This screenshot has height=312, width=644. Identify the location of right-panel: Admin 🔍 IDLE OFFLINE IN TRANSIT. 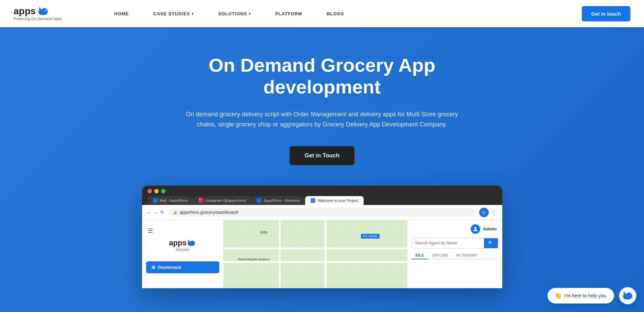
(455, 254).